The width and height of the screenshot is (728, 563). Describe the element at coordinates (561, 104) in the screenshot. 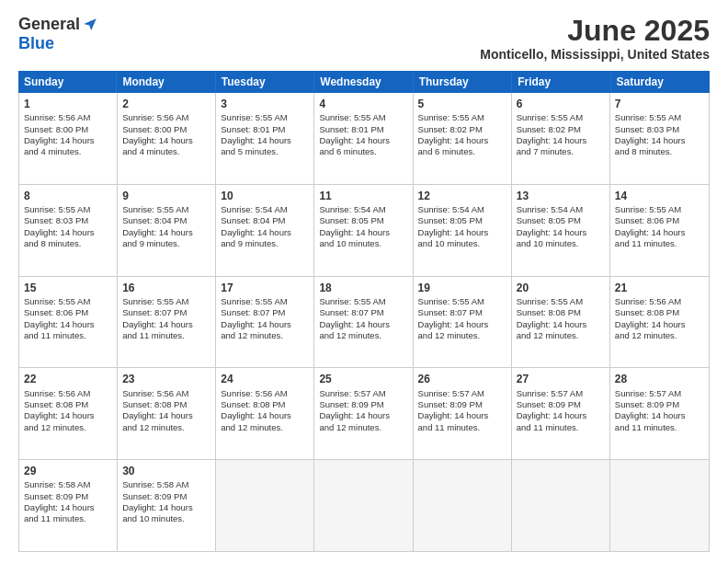

I see `day-number: 6` at that location.